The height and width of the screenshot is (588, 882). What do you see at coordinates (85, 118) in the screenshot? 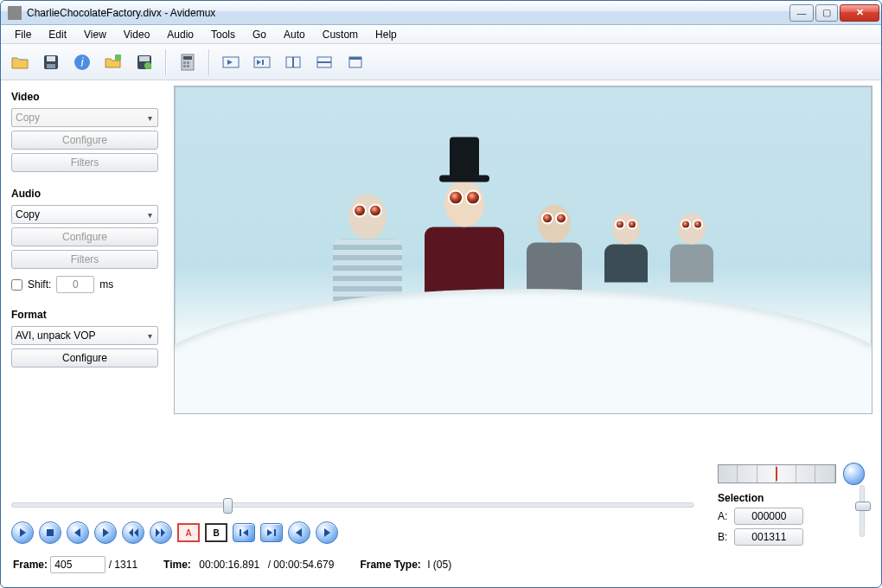
I see `video-codec-dropdown: Copy` at bounding box center [85, 118].